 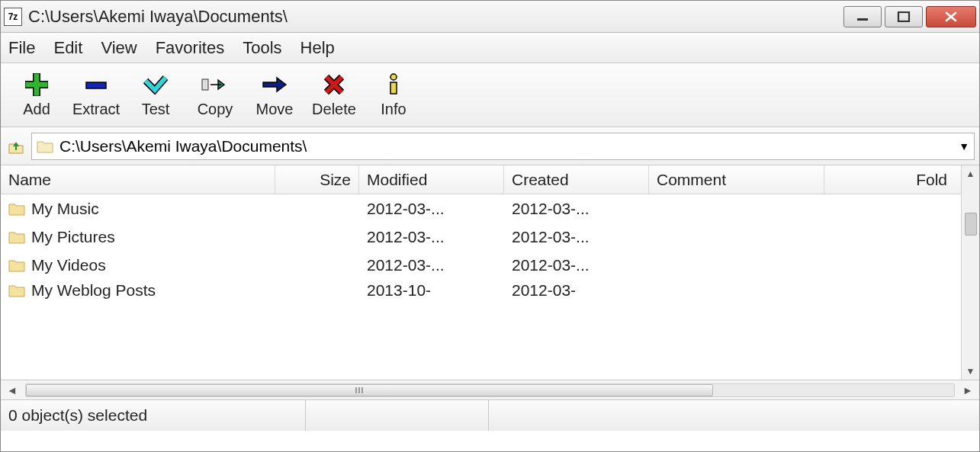 What do you see at coordinates (951, 17) in the screenshot?
I see `close-icon` at bounding box center [951, 17].